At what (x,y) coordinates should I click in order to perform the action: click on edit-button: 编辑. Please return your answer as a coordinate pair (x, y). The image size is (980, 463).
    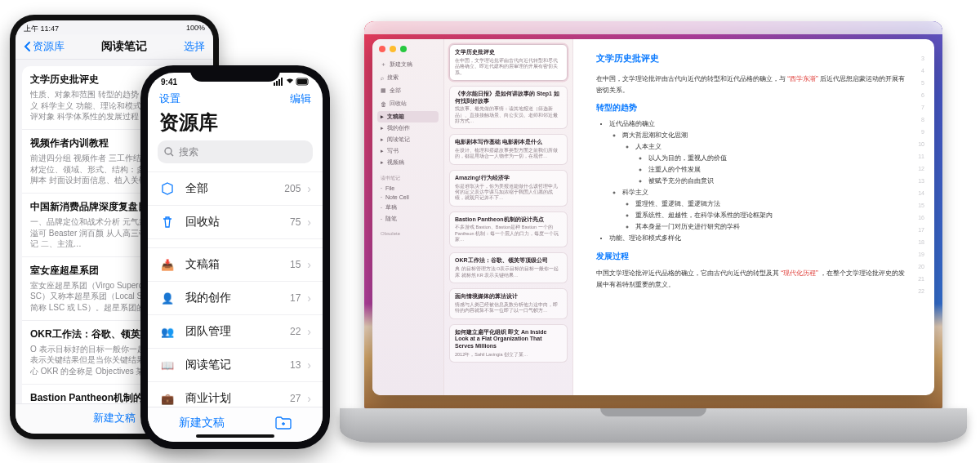
    Looking at the image, I should click on (301, 99).